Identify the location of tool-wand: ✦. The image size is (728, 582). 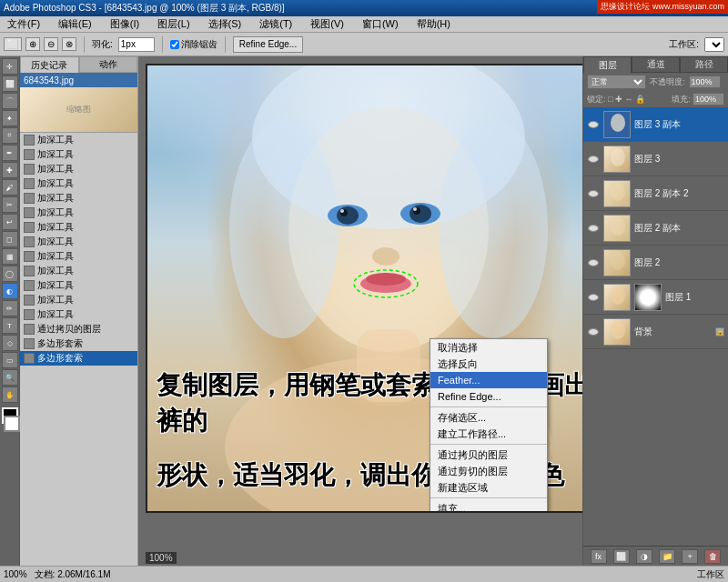
(10, 118).